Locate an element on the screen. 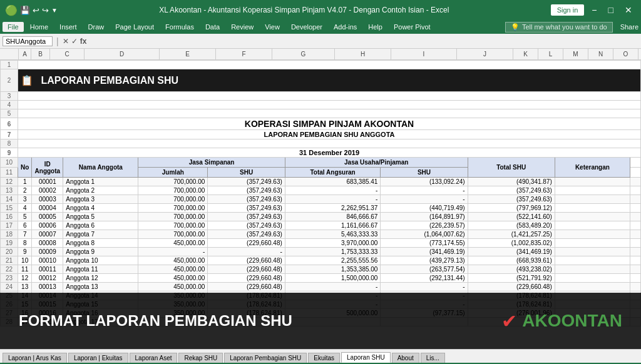 The height and width of the screenshot is (364, 641). cancel-formula-icon: ✕ is located at coordinates (66, 41).